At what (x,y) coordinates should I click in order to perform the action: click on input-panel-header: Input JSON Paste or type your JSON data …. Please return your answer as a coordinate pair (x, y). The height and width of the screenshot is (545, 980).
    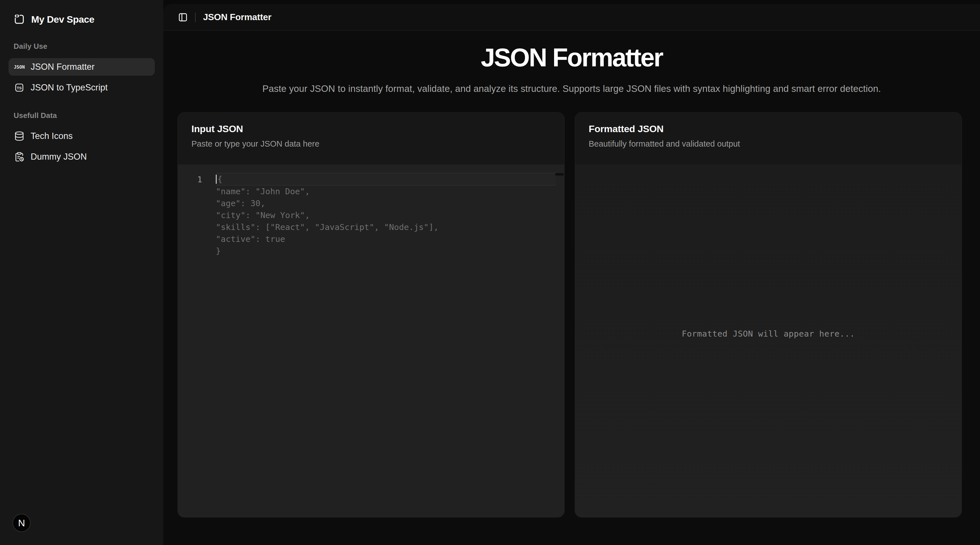
    Looking at the image, I should click on (371, 138).